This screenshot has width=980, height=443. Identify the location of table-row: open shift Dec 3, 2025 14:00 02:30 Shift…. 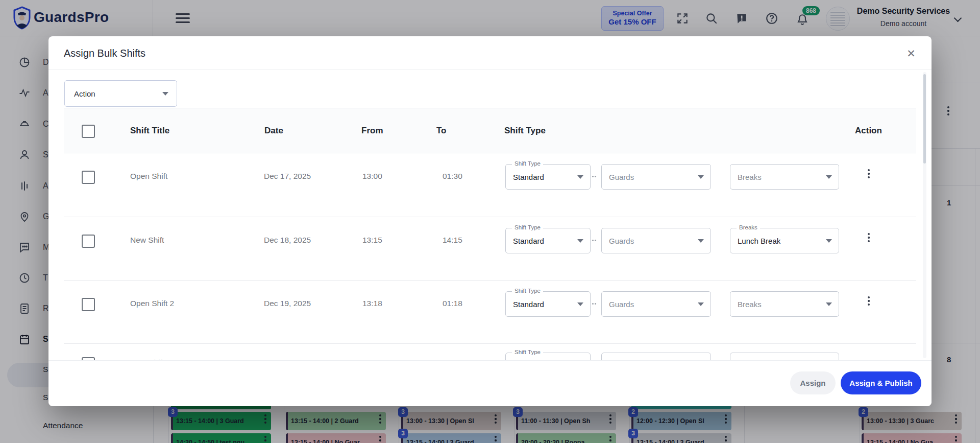
(490, 352).